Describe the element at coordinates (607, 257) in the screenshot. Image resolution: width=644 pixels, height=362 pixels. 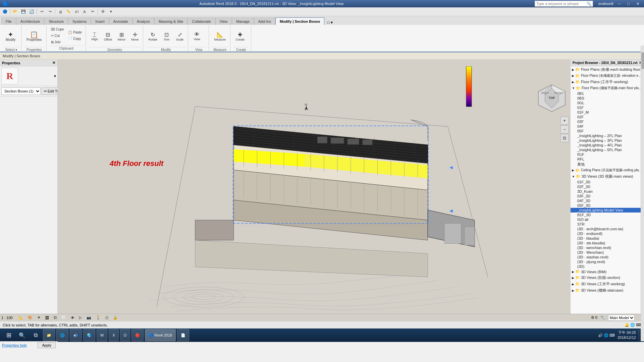
I see `pb-item-3d-xiaohan: (3D · xiaohan.revit)` at that location.